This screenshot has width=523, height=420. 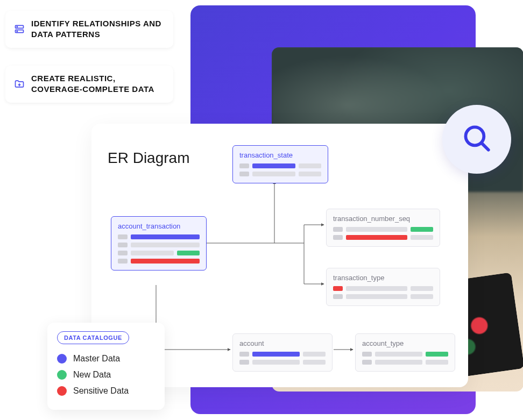 I want to click on legend-label: Sensitive Data, so click(x=101, y=391).